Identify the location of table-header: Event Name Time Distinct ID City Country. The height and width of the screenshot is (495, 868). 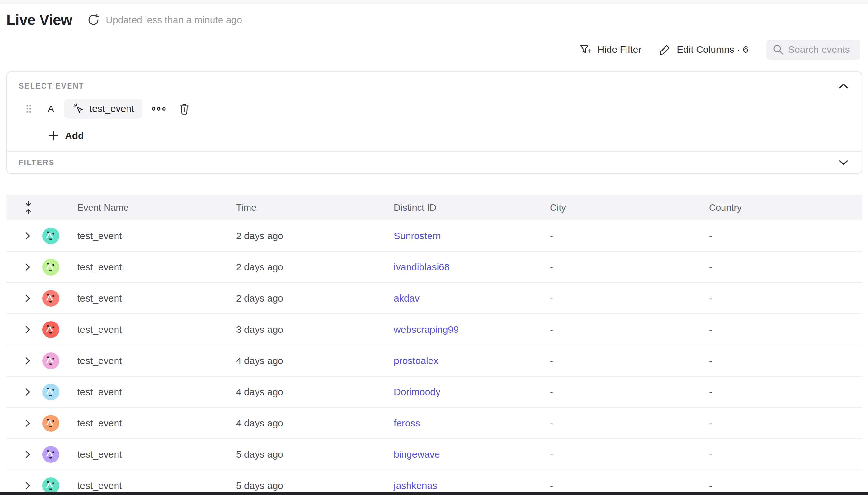
(435, 207).